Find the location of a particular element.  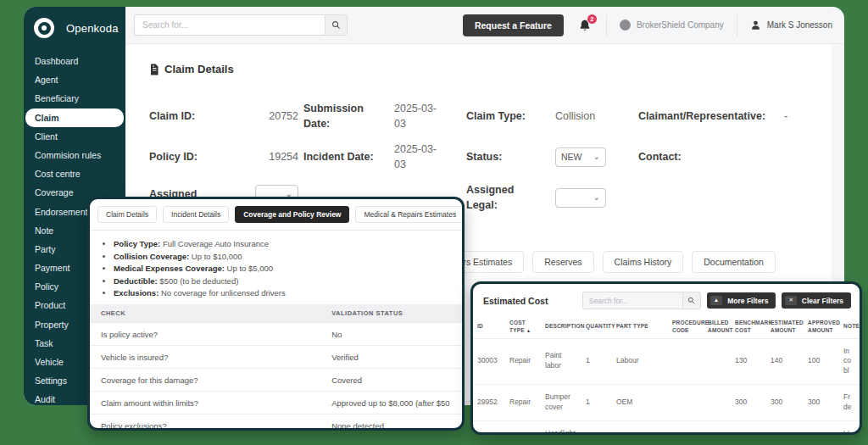

company-menu: BrokerShield Company is located at coordinates (671, 25).